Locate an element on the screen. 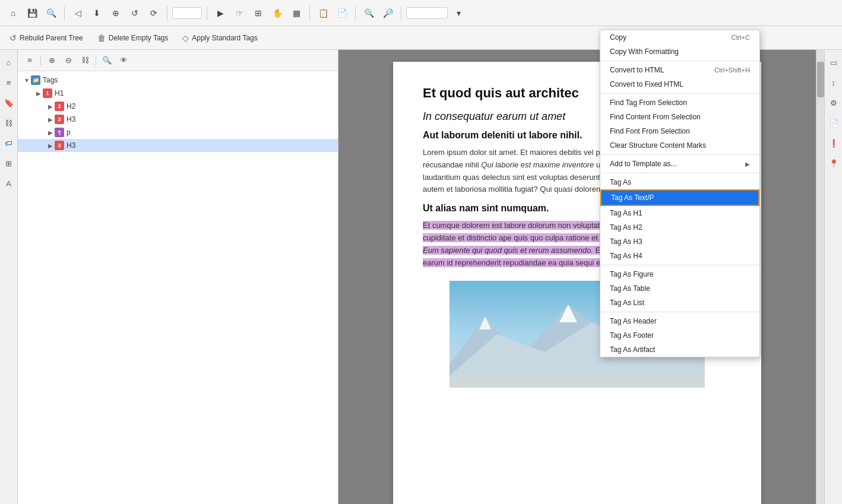 The height and width of the screenshot is (504, 842). refresh-icon: ↺ is located at coordinates (135, 13).